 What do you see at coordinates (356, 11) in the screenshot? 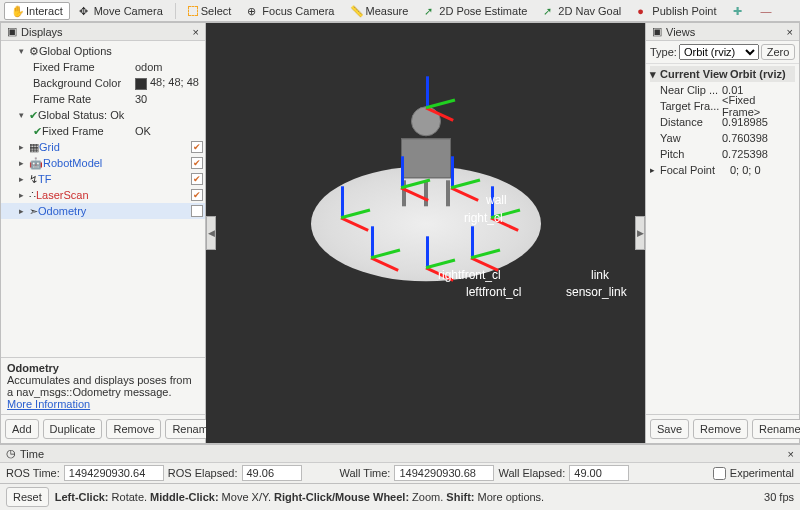
I see `ruler-icon: 📏` at bounding box center [356, 11].